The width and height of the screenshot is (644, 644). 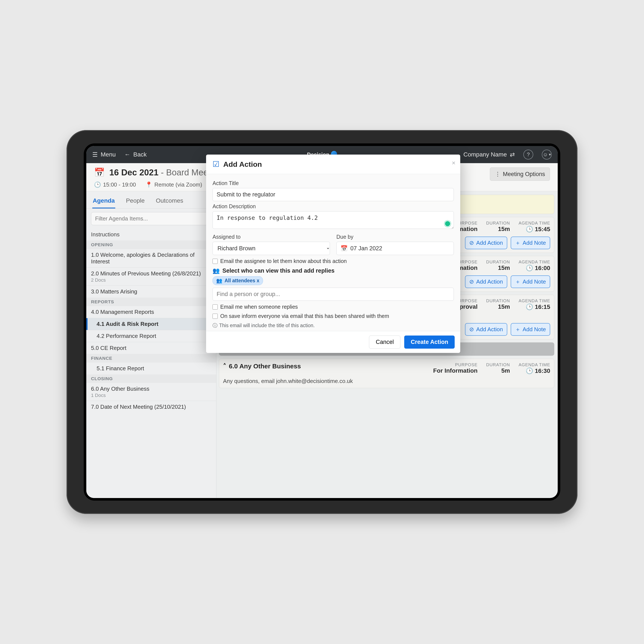 I want to click on email-assignee-checkbox, so click(x=215, y=261).